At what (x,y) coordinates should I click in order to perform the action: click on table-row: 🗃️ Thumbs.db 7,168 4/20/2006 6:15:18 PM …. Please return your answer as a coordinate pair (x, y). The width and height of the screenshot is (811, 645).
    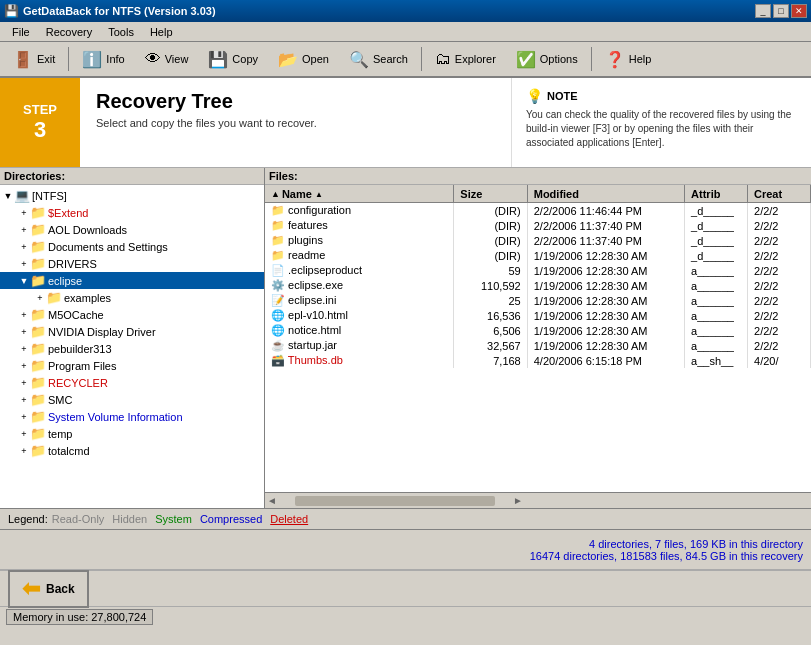
    Looking at the image, I should click on (538, 360).